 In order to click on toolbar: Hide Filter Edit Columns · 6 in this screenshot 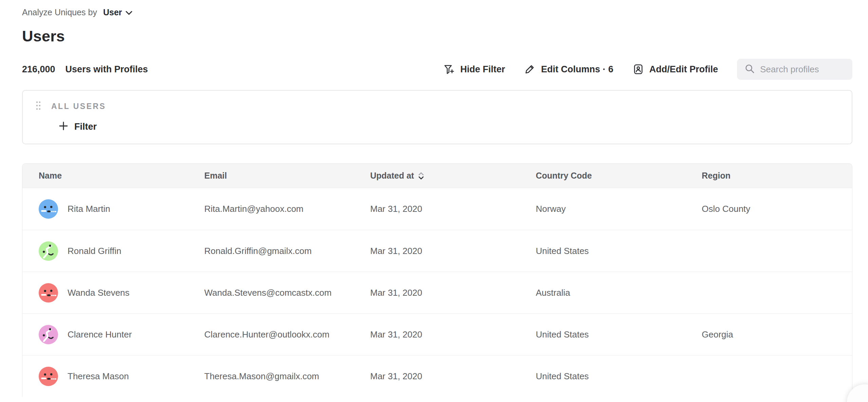, I will do `click(648, 69)`.